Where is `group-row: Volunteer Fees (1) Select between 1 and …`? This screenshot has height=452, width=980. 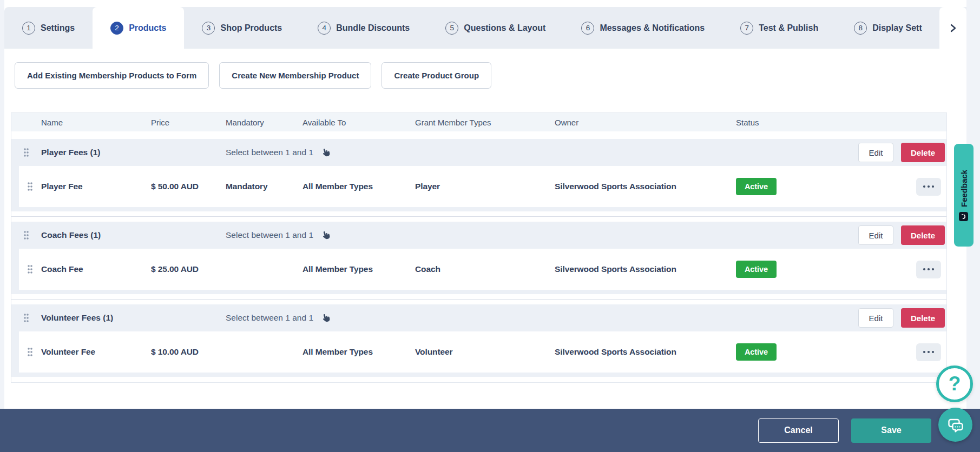 group-row: Volunteer Fees (1) Select between 1 and … is located at coordinates (479, 318).